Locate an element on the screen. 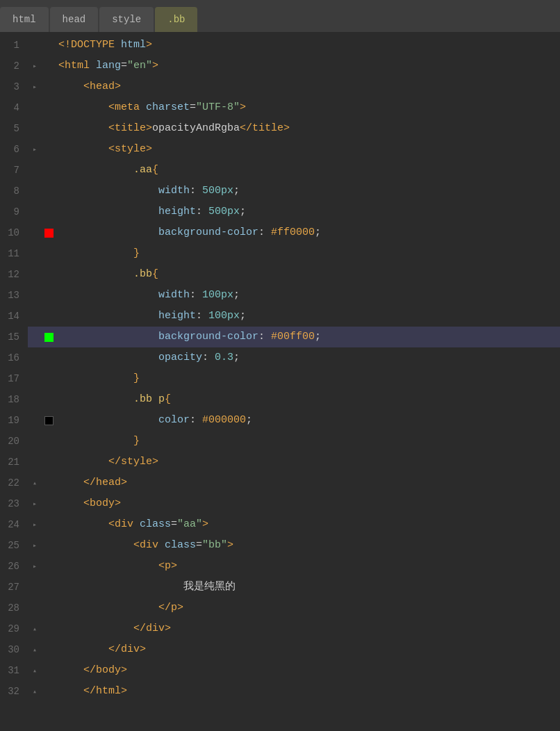  fold-31: ▴ is located at coordinates (35, 671).